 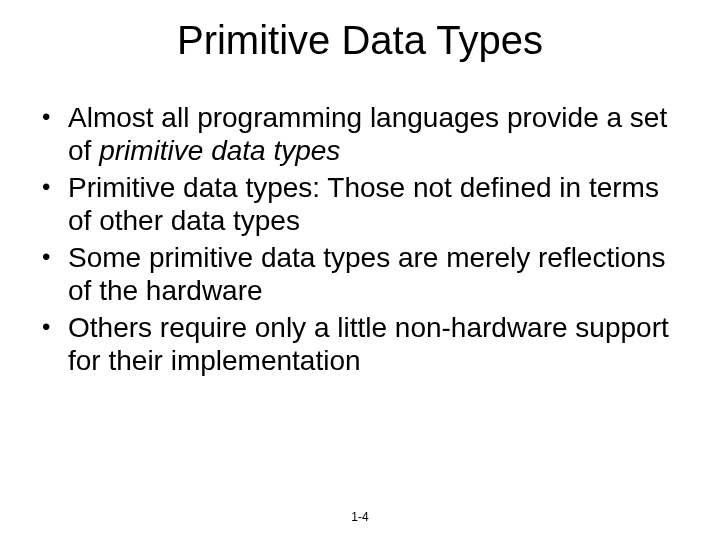 I want to click on bullet-text: Others require only a little non-hardwar…, so click(x=368, y=344).